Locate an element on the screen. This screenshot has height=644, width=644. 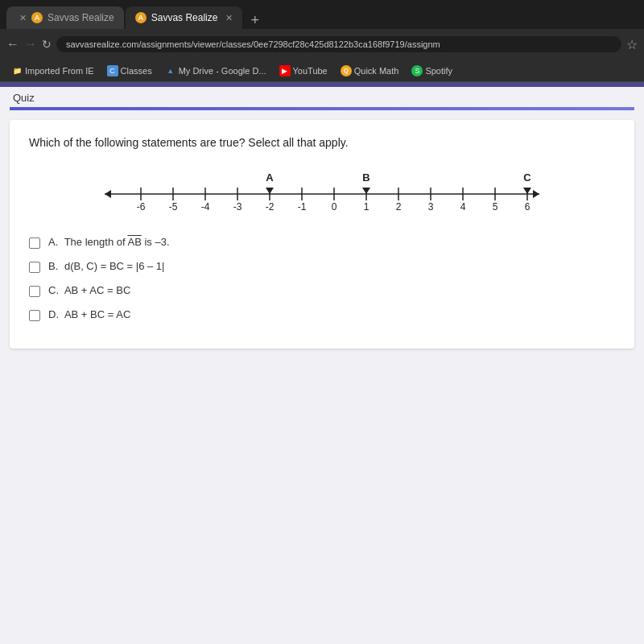
tab-1: ✕ A Savvas Realize is located at coordinates (65, 18).